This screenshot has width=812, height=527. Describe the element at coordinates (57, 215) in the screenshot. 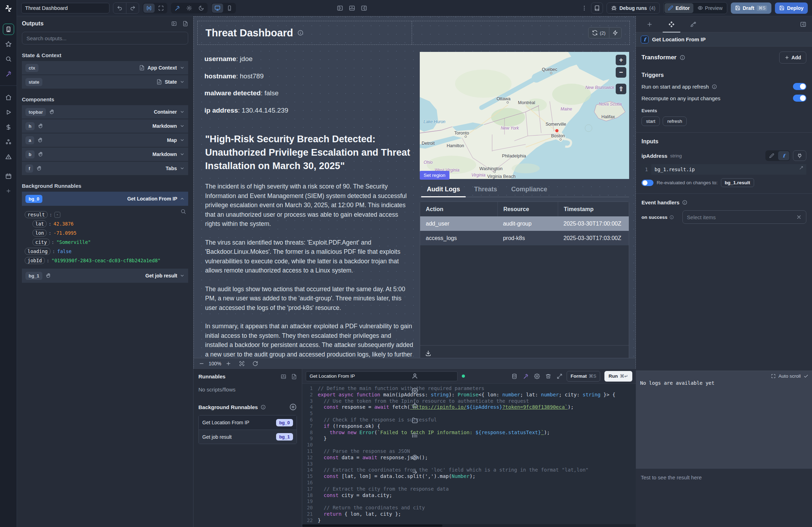

I see `collapse-button: -` at that location.